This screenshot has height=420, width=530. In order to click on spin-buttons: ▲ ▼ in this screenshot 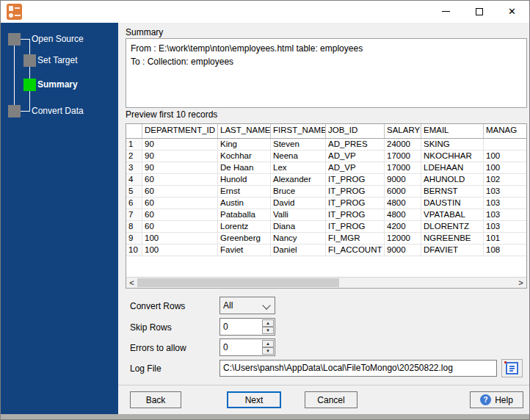, I will do `click(268, 327)`.